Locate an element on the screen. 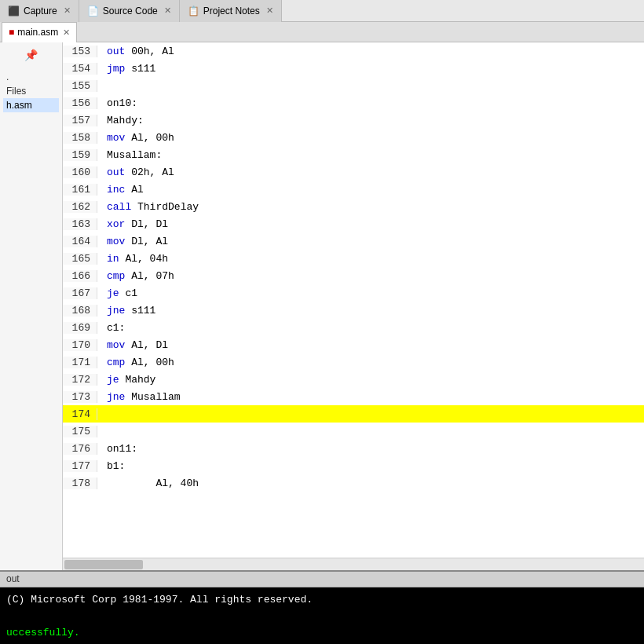 This screenshot has height=644, width=644. code-line-173: 173 jne Musallam is located at coordinates (353, 397).